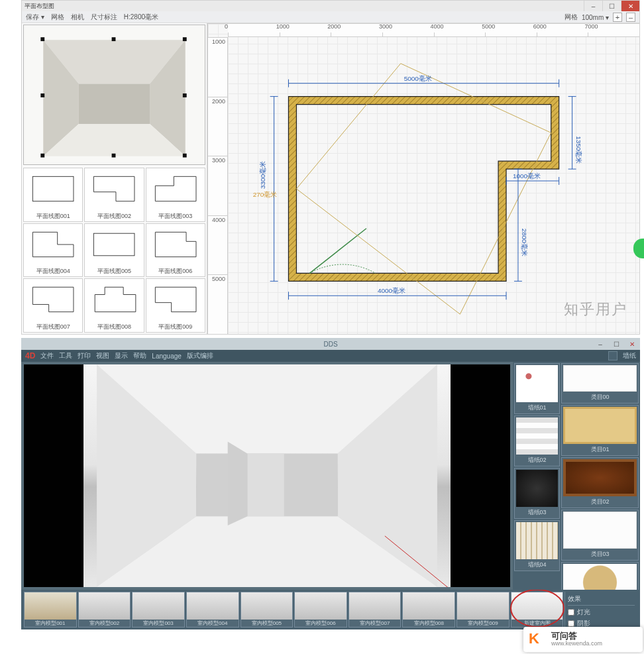  Describe the element at coordinates (331, 6) in the screenshot. I see `top-titlebar: 平面布型图 – ☐ ✕` at that location.